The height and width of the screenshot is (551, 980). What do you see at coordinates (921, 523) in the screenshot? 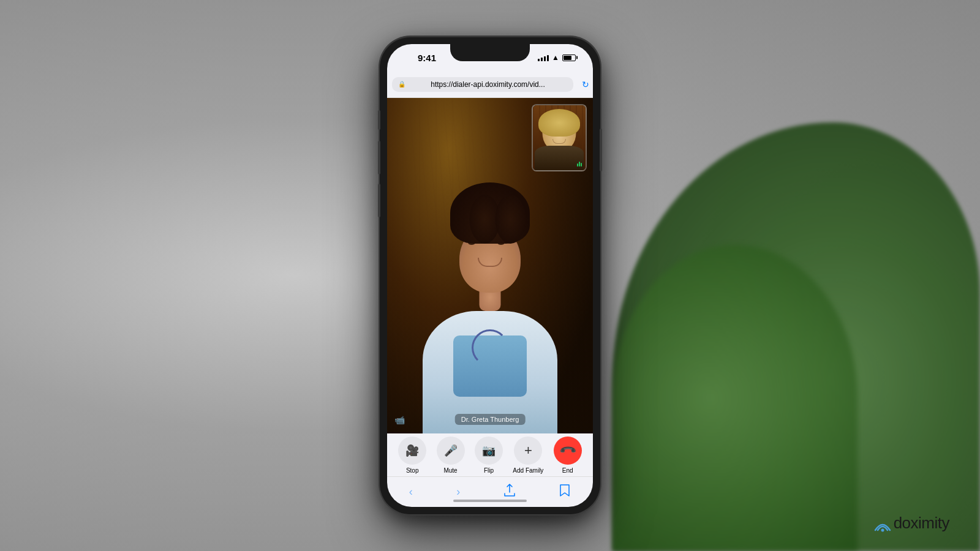
I see `doximity-text: doximity` at bounding box center [921, 523].